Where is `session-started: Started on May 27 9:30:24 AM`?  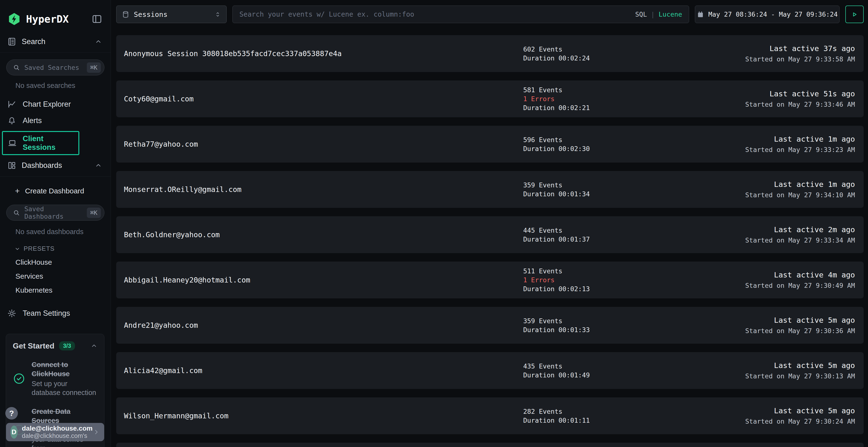 session-started: Started on May 27 9:30:24 AM is located at coordinates (800, 421).